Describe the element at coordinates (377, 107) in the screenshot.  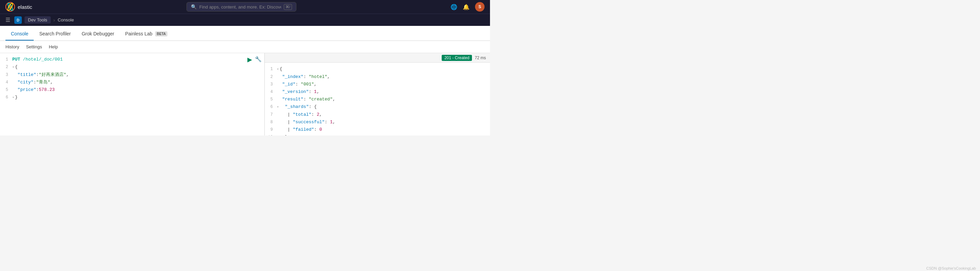
I see `code-line: 6 ▾ "_shards": {` at that location.